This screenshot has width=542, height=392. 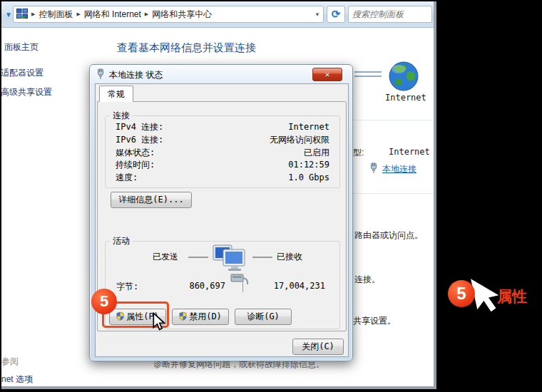 I want to click on globe-label: Internet, so click(x=404, y=98).